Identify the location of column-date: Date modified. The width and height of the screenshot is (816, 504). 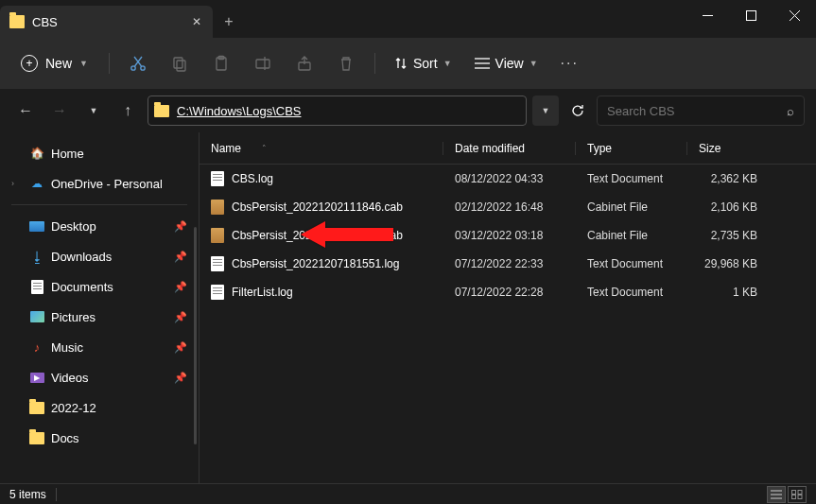
(510, 148).